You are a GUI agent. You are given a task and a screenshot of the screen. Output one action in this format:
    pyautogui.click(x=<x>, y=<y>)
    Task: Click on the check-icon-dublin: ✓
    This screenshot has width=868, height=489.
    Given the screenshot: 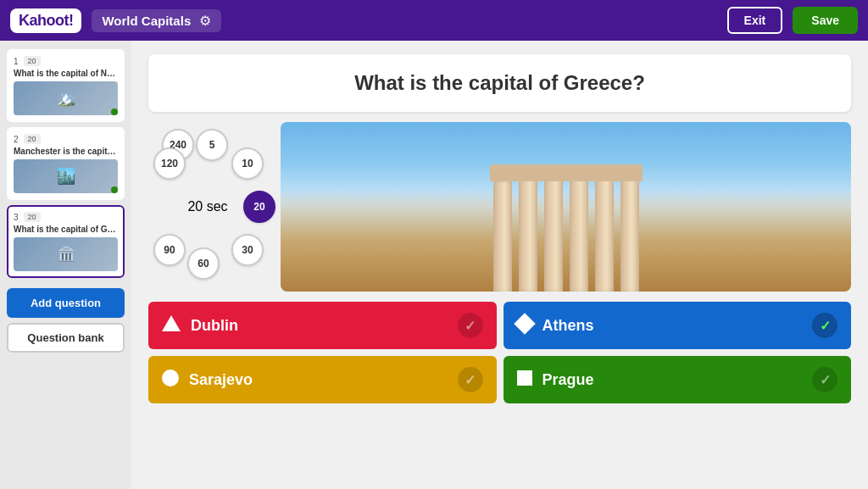 What is the action you would take?
    pyautogui.click(x=470, y=325)
    